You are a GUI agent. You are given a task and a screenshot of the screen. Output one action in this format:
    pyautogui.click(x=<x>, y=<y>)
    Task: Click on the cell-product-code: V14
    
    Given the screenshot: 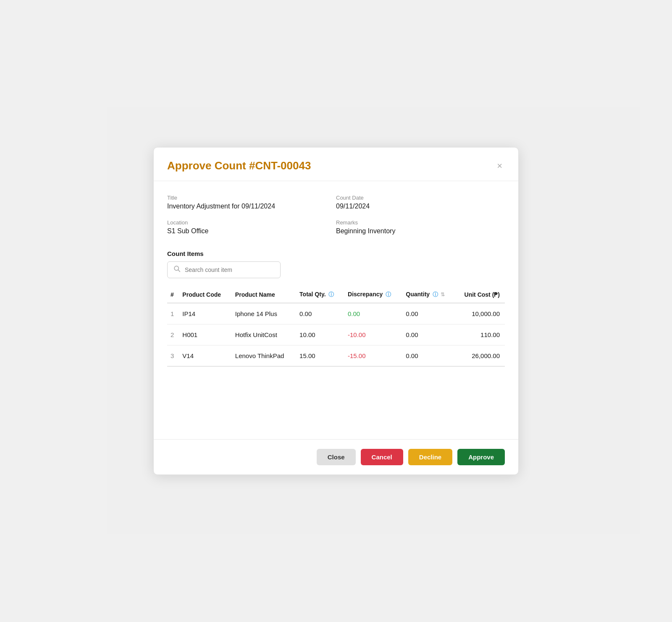 What is the action you would take?
    pyautogui.click(x=205, y=356)
    